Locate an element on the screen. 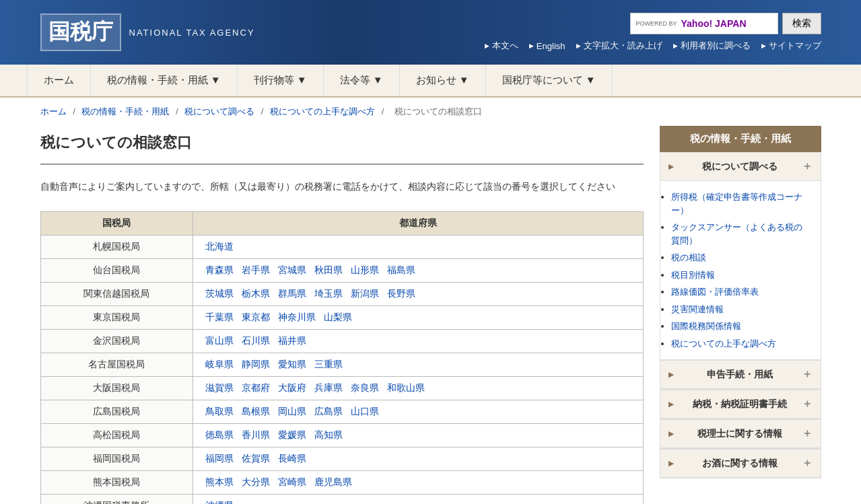 The height and width of the screenshot is (504, 861). sidebar-link-international: 国際税務関係情報 is located at coordinates (706, 326).